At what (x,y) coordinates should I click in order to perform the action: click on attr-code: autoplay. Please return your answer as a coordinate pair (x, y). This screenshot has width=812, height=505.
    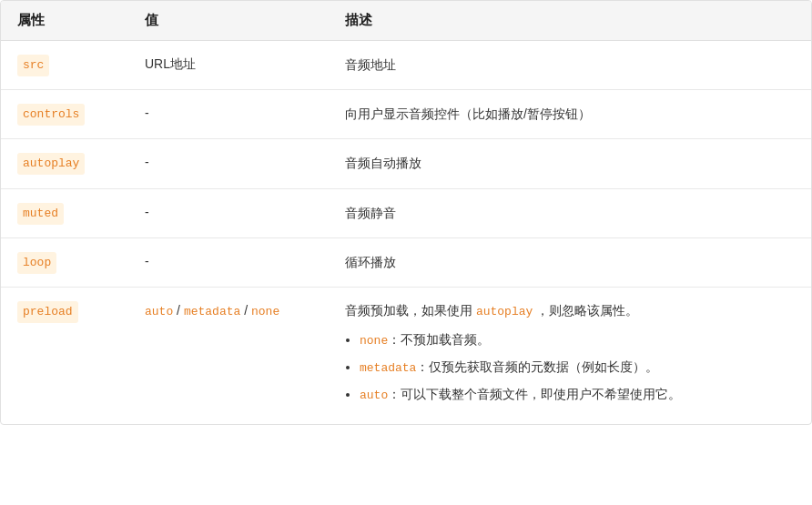
    Looking at the image, I should click on (51, 164).